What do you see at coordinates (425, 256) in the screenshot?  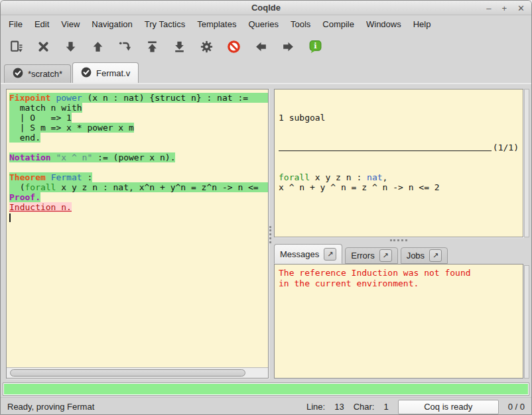 I see `tab-jobs: Jobs↗` at bounding box center [425, 256].